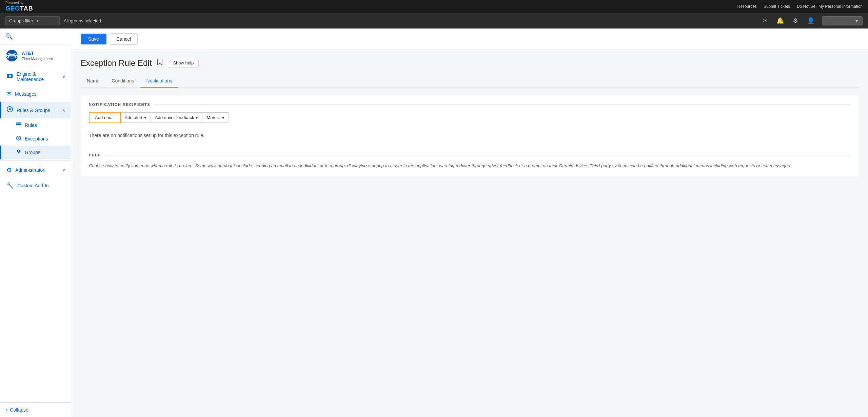  What do you see at coordinates (35, 77) in the screenshot?
I see `sidebar-item-engine-maintenance: Engine & Maintenance ∨` at bounding box center [35, 77].